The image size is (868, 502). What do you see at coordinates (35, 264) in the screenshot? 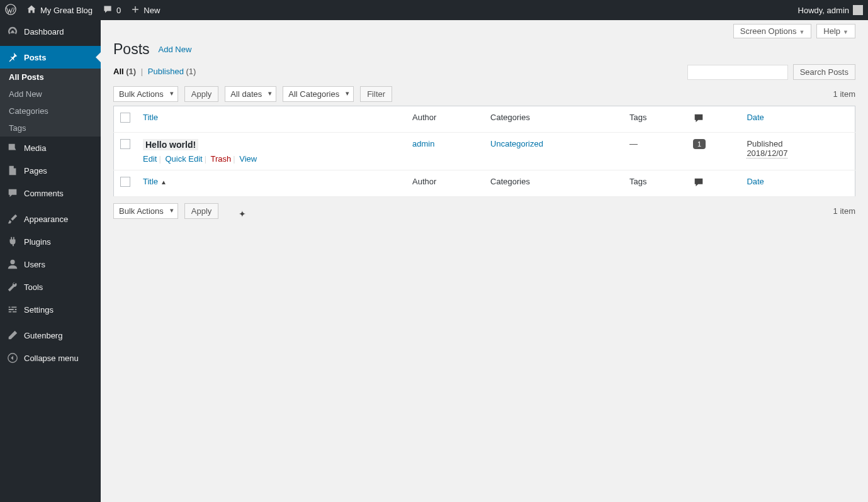
I see `sidebar-item-label: Users` at bounding box center [35, 264].